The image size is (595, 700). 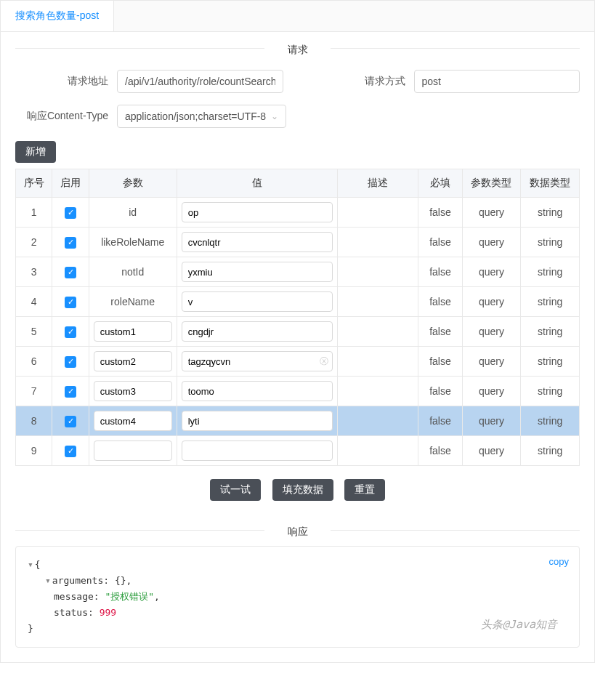 I want to click on table-row: 3 ✓ notId false query string, so click(x=298, y=272).